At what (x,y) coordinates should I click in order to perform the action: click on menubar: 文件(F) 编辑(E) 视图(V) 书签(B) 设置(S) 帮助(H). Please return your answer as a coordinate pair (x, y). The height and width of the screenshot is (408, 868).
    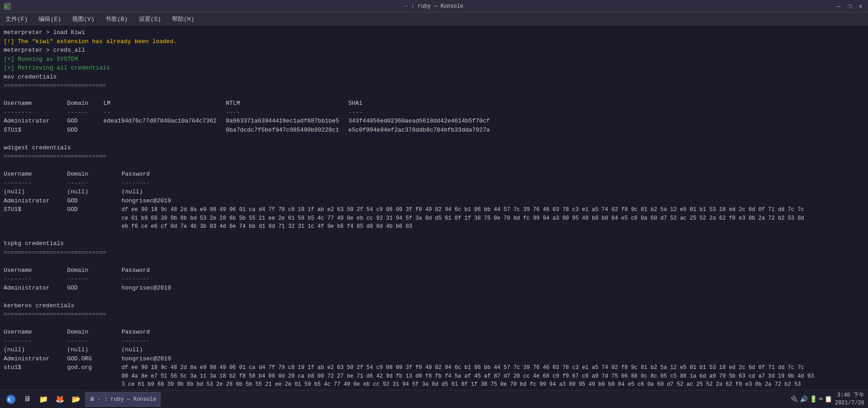
    Looking at the image, I should click on (434, 19).